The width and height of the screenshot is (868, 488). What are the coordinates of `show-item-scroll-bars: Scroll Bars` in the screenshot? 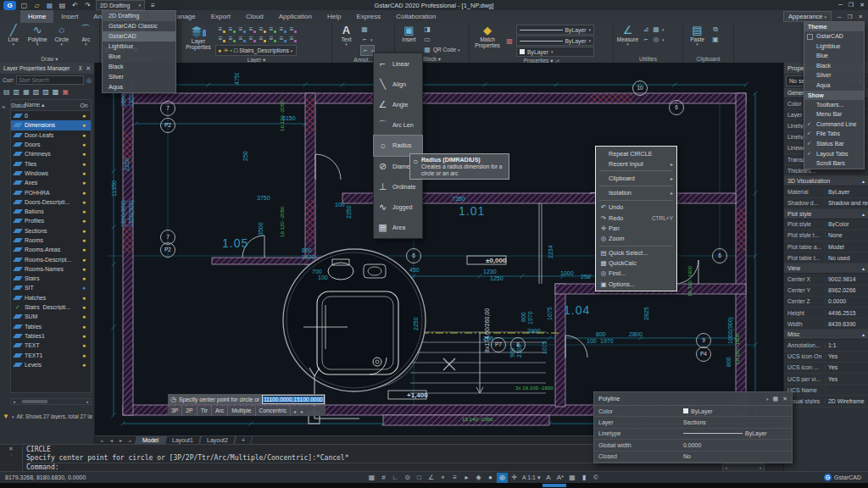 It's located at (834, 164).